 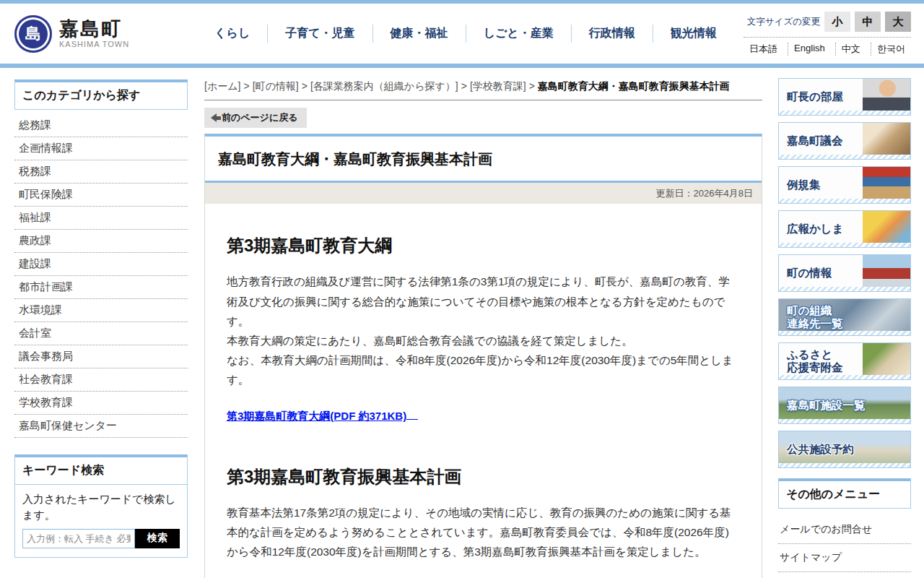 What do you see at coordinates (634, 86) in the screenshot?
I see `breadcrumb-current-page: 嘉島町教育大綱・嘉島町教育振興基本計画` at bounding box center [634, 86].